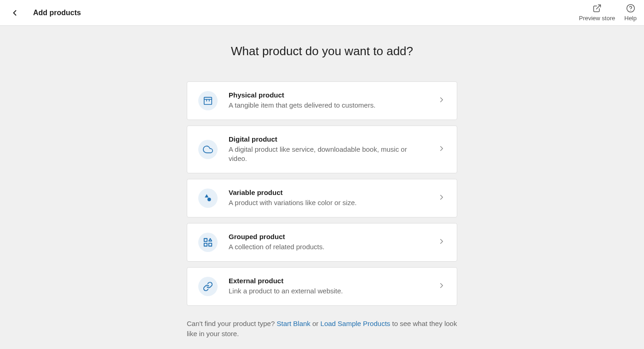 The width and height of the screenshot is (644, 349). What do you see at coordinates (328, 139) in the screenshot?
I see `card-title: Digital product` at bounding box center [328, 139].